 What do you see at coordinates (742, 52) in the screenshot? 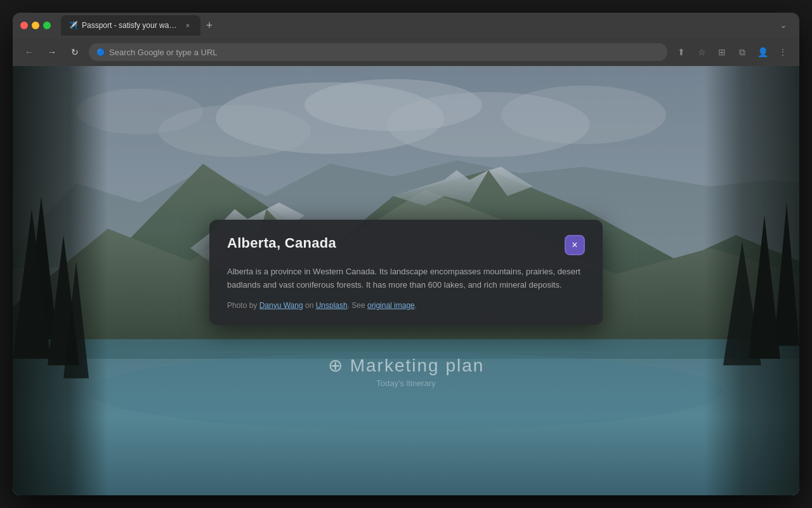
I see `split-view-button: ⧉` at bounding box center [742, 52].